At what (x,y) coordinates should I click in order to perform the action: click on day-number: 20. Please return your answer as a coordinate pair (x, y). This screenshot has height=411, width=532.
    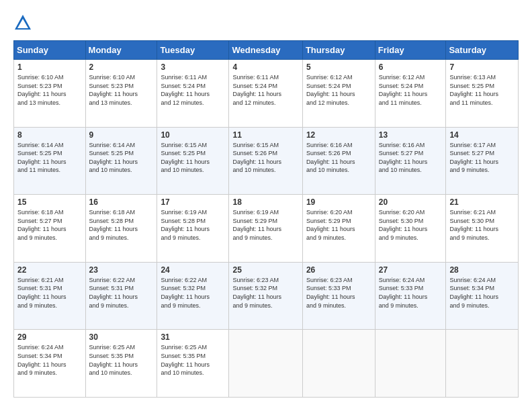
    Looking at the image, I should click on (411, 202).